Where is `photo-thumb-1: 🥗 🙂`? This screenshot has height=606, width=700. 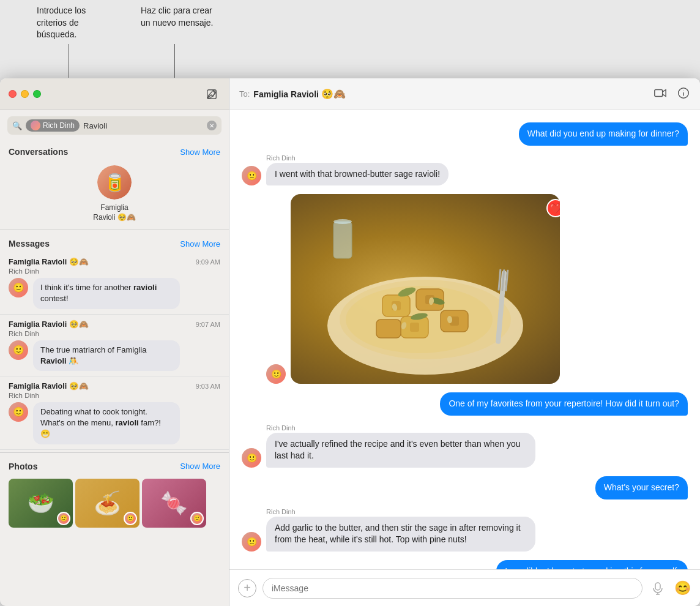
photo-thumb-1: 🥗 🙂 is located at coordinates (40, 503).